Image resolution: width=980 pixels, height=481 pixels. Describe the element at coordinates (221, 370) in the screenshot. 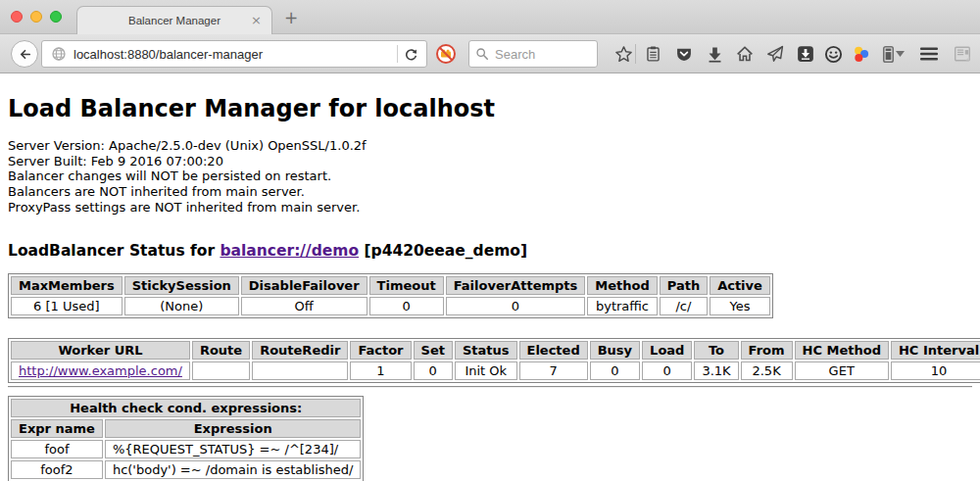

I see `route-value` at that location.